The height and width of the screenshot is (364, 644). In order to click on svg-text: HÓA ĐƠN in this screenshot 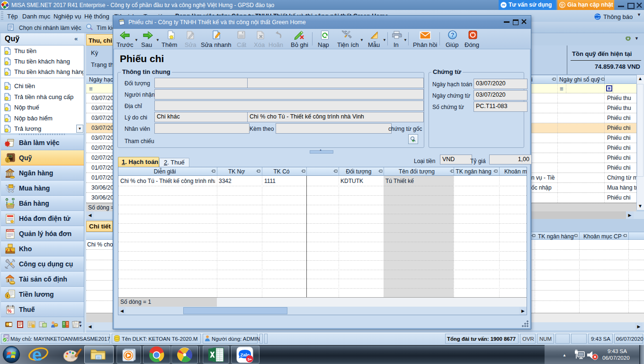, I will do `click(11, 230)`.